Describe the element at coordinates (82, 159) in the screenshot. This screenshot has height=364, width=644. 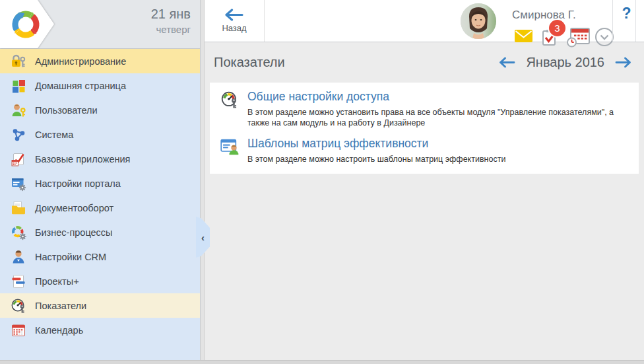
I see `sidebar-item-label: Базовые приложения` at that location.